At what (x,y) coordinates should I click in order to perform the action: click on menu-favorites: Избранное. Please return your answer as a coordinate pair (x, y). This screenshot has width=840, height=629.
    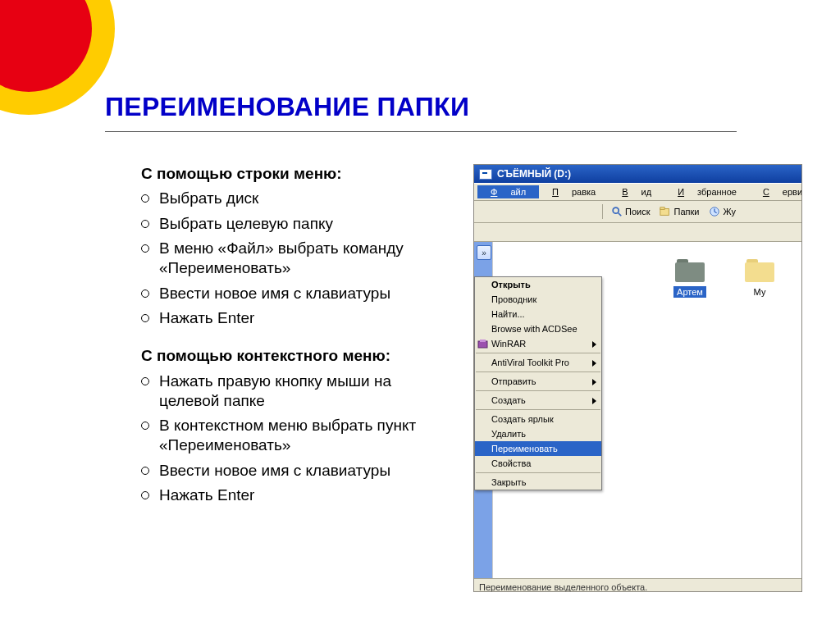
    Looking at the image, I should click on (707, 192).